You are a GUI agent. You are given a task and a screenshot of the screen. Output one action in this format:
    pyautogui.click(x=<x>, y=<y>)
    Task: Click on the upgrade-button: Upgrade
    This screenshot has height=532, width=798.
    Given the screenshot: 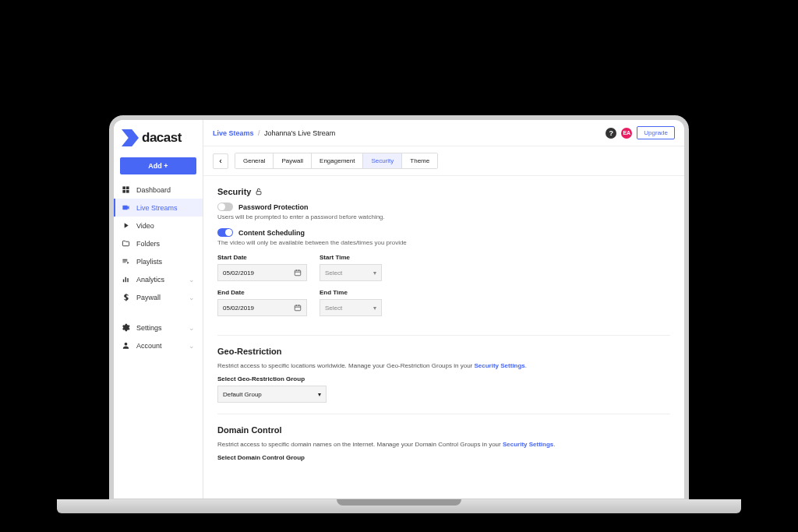 What is the action you would take?
    pyautogui.click(x=656, y=132)
    